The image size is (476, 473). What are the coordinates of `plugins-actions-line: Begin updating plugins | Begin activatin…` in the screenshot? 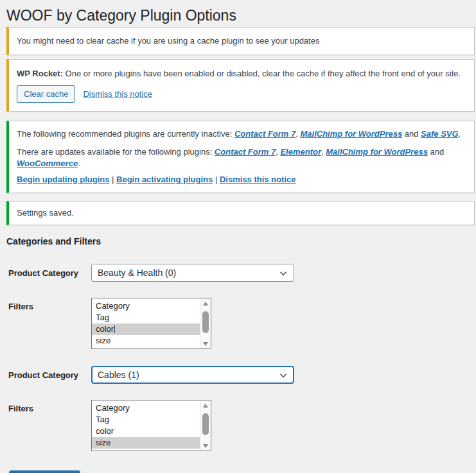 It's located at (242, 180).